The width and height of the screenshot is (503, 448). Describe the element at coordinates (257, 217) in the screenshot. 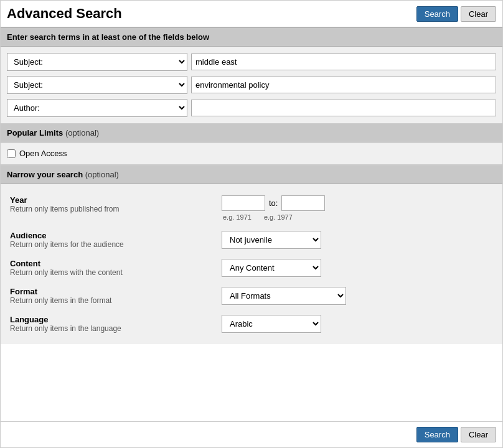

I see `year-examples: e.g. 1971 e.g. 1977` at that location.